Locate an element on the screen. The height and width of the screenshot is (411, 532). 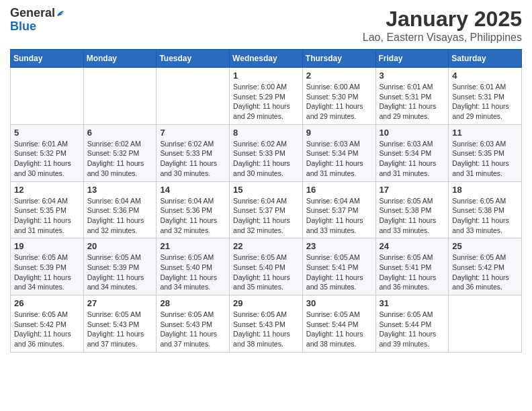
calendar-cell: 3Sunrise: 6:01 AMSunset: 5:31 PMDaylight… is located at coordinates (412, 97).